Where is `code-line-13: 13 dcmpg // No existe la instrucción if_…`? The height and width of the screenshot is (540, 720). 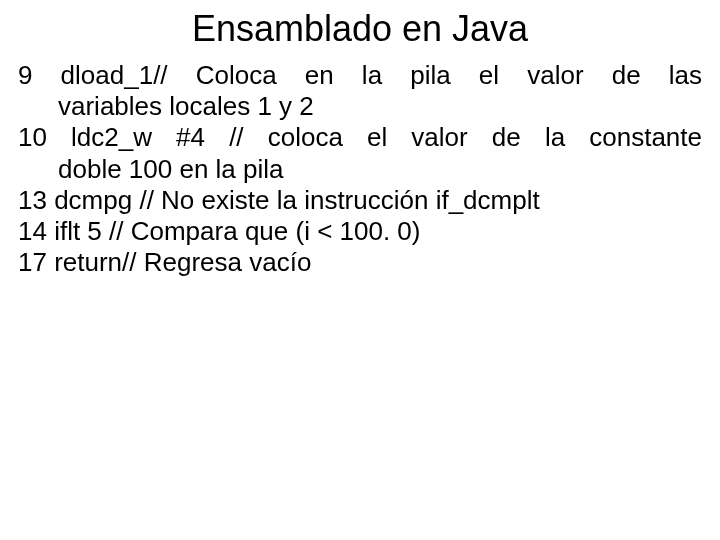 code-line-13: 13 dcmpg // No existe la instrucción if_… is located at coordinates (360, 200).